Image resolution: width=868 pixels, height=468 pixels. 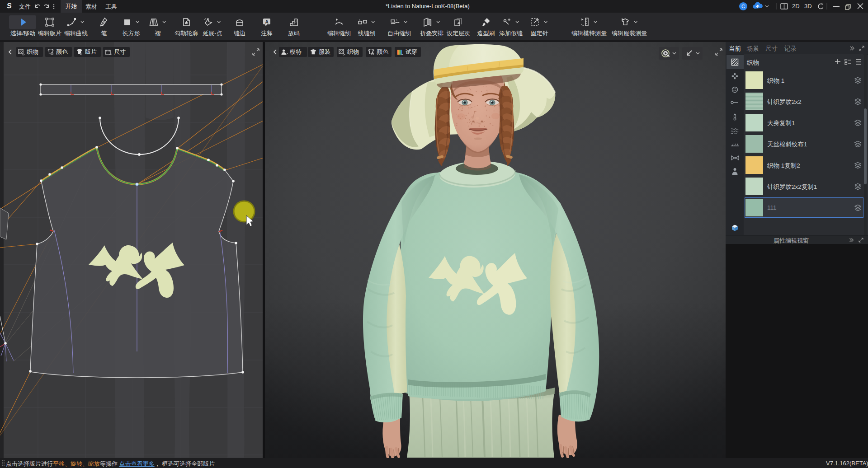 I want to click on svg-text: A, so click(x=267, y=22).